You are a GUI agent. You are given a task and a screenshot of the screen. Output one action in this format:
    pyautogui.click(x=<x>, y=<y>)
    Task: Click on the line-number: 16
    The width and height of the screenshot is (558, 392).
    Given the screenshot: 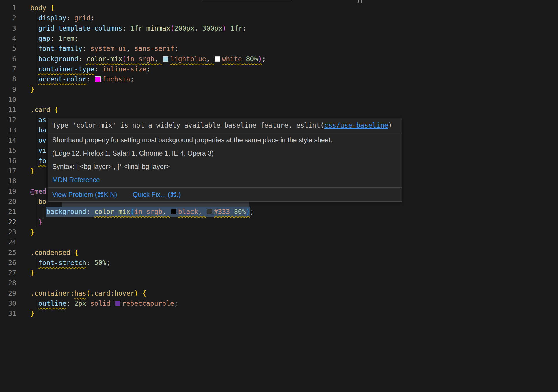 What is the action you would take?
    pyautogui.click(x=8, y=161)
    